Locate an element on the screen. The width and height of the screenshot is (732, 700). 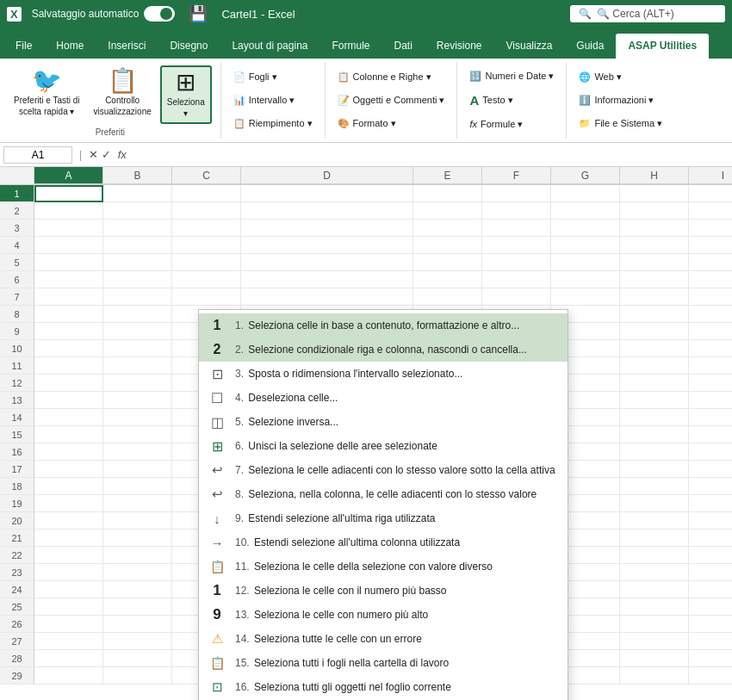
menu-item: 1 1. Seleziona celle in base a contenuto… is located at coordinates (383, 325).